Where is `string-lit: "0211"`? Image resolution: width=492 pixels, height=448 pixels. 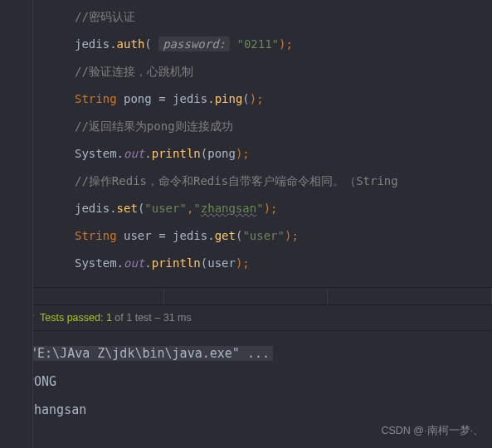
string-lit: "0211" is located at coordinates (257, 44).